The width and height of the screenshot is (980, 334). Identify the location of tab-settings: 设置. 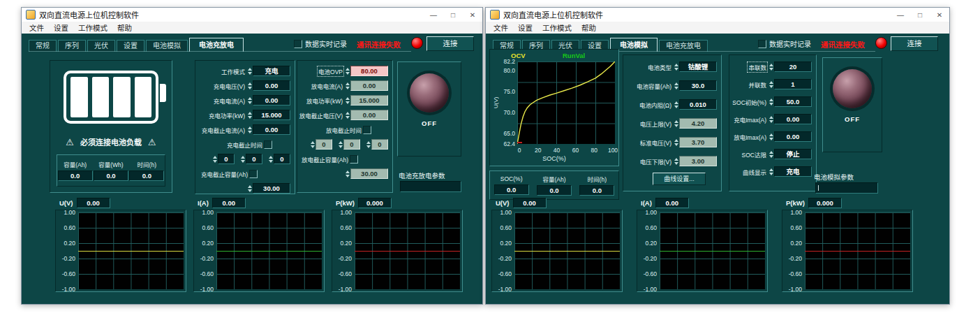
(131, 46).